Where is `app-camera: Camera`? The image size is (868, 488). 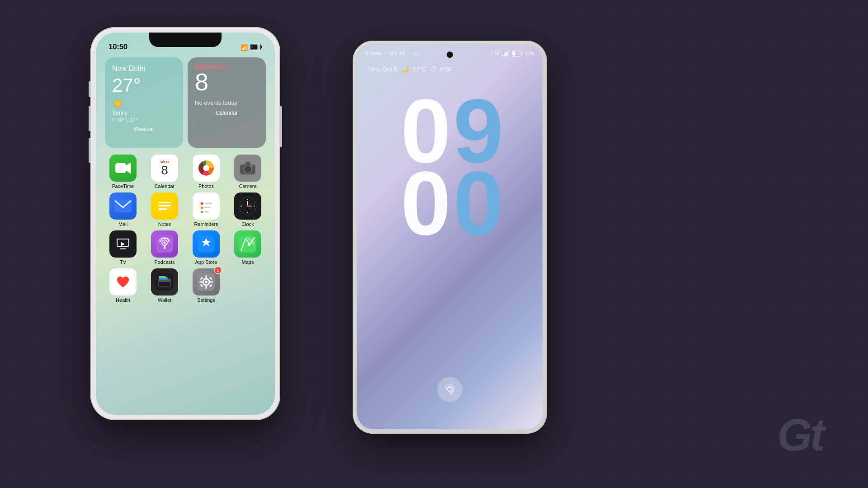 app-camera: Camera is located at coordinates (248, 172).